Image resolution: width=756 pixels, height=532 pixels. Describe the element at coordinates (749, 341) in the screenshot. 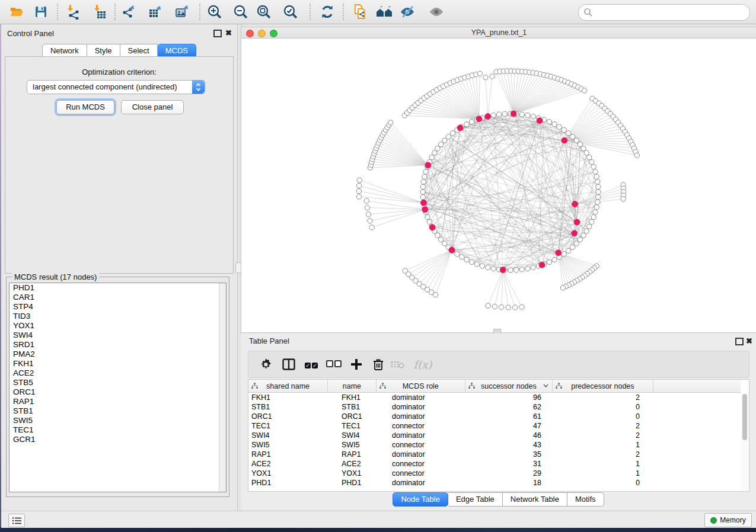

I see `close-table-panel-button: ✖` at that location.